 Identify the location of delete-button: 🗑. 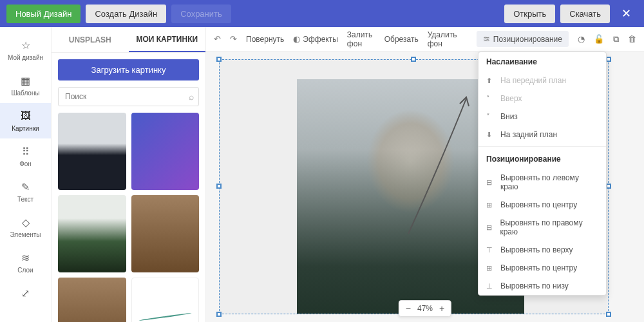
(632, 39).